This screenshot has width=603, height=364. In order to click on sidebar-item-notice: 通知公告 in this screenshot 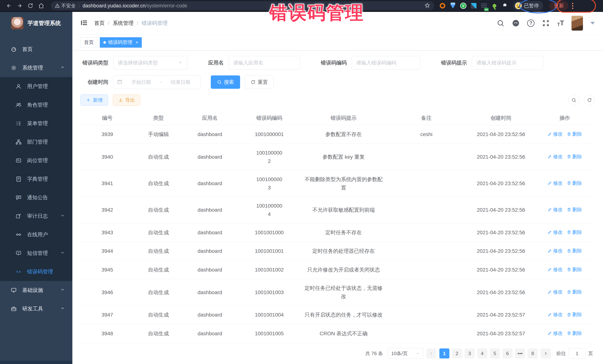, I will do `click(36, 198)`.